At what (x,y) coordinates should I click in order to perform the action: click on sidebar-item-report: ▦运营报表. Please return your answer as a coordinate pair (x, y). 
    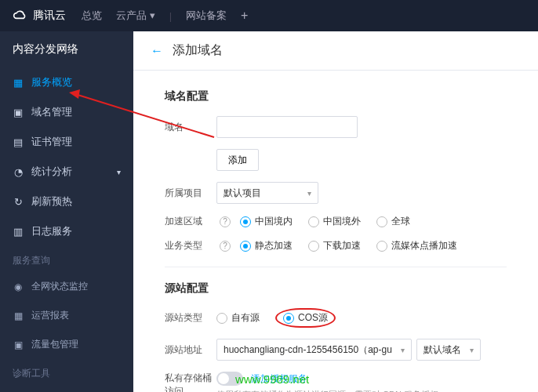
    Looking at the image, I should click on (67, 315).